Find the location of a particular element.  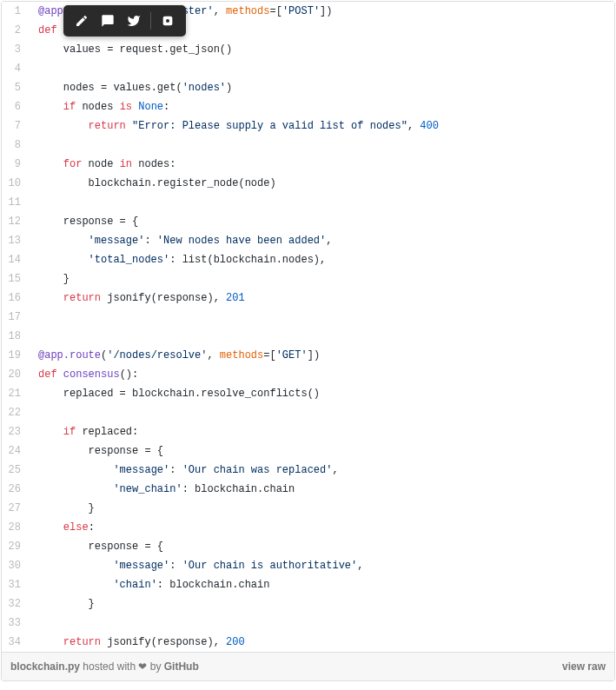

code-line: 8 is located at coordinates (308, 145).